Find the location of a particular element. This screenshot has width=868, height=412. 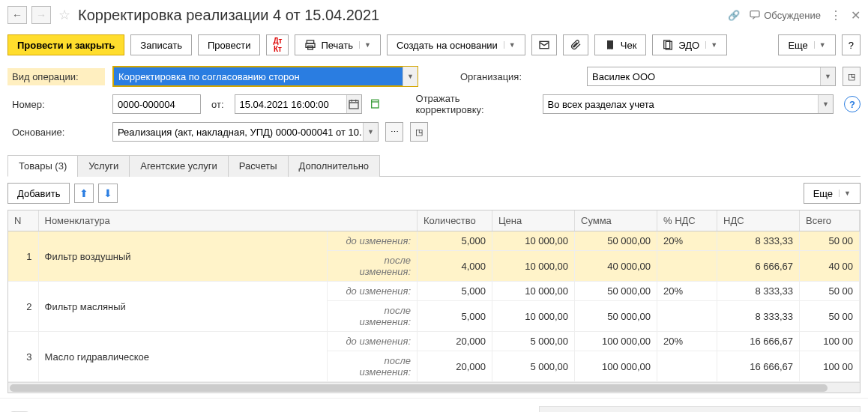

col-header-vat-rate: % НДС is located at coordinates (687, 221).